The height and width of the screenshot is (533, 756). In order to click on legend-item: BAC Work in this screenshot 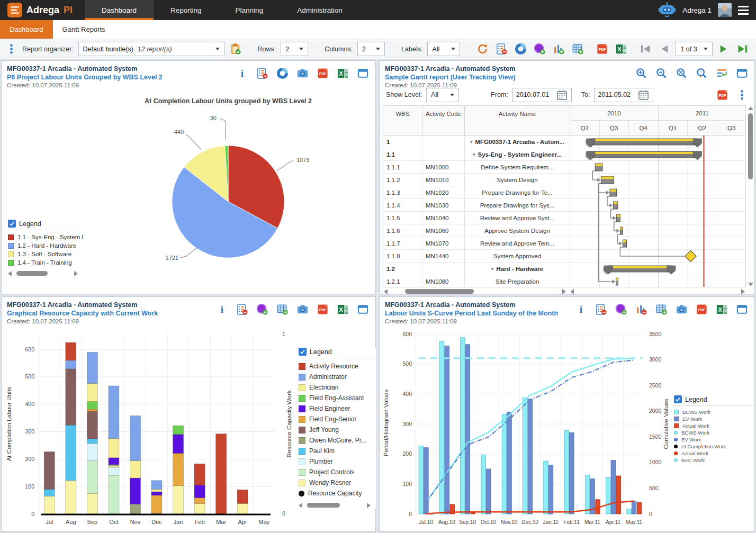, I will do `click(714, 460)`.